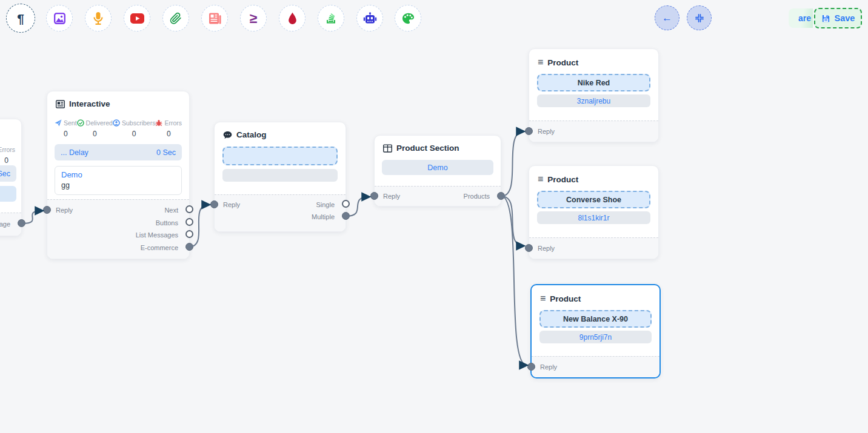 The height and width of the screenshot is (433, 868). What do you see at coordinates (176, 18) in the screenshot?
I see `tool-file-button` at bounding box center [176, 18].